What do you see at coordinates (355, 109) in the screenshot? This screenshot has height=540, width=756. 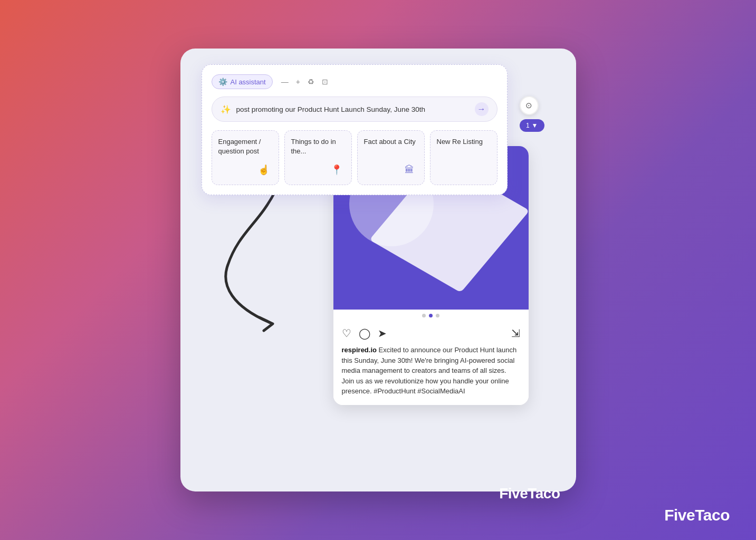 I see `search-bar: ✨ post promoting our Product Hunt Launch…` at bounding box center [355, 109].